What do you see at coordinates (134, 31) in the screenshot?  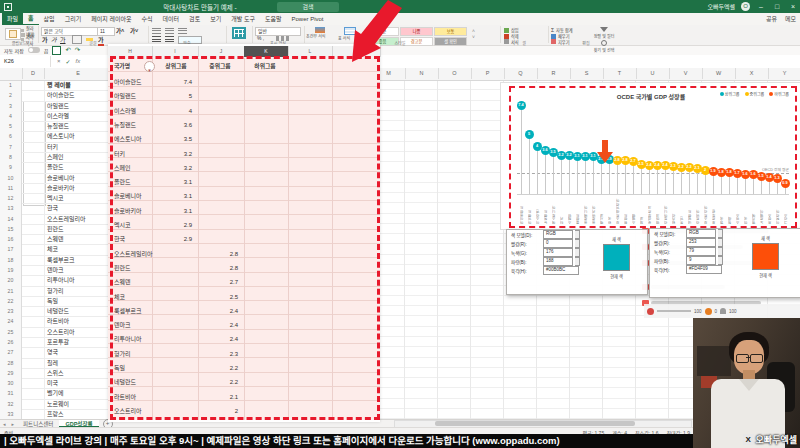 I see `shrink-font-button: 가˅` at bounding box center [134, 31].